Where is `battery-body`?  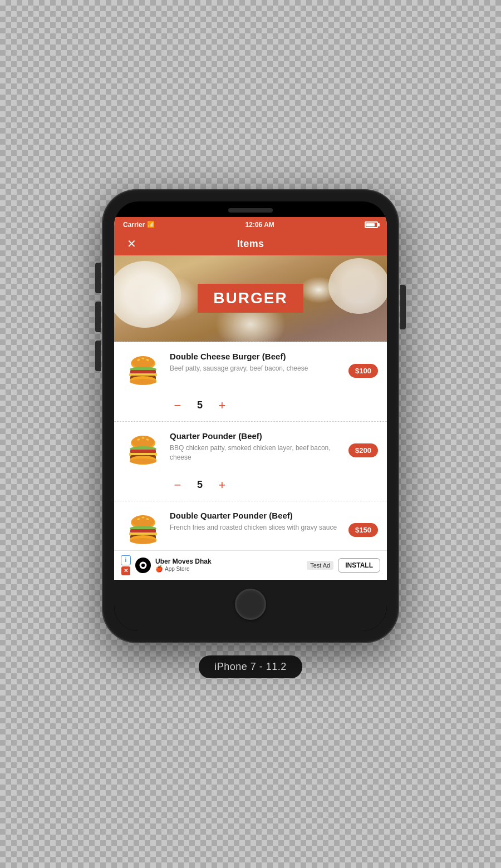 battery-body is located at coordinates (371, 225).